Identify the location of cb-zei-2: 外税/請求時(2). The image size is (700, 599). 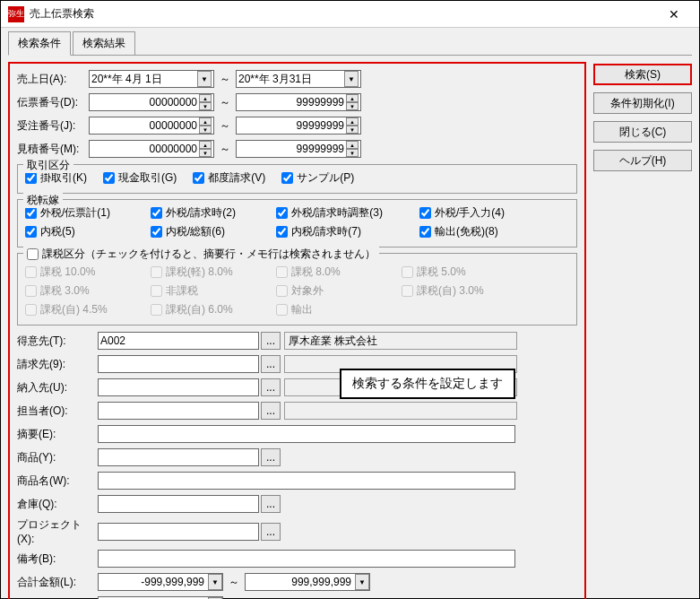
(204, 213).